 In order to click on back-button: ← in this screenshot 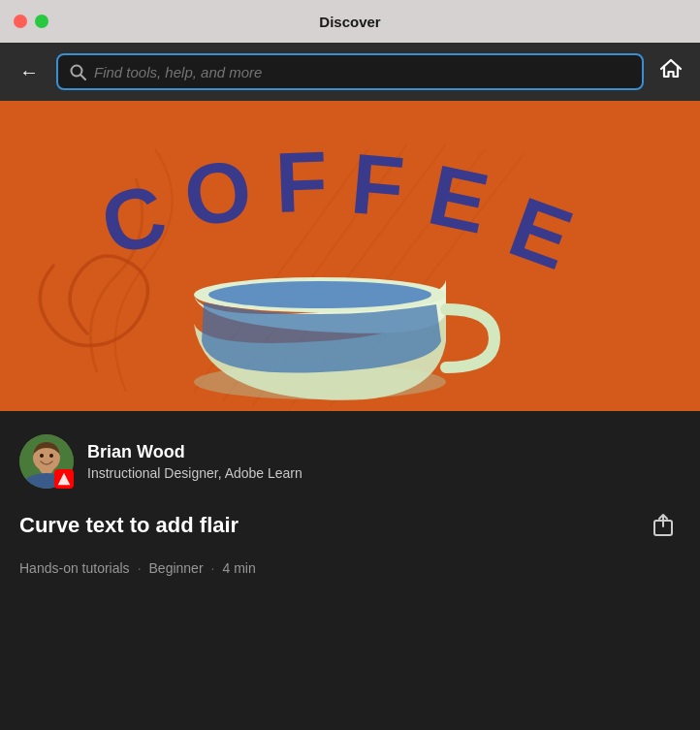, I will do `click(29, 72)`.